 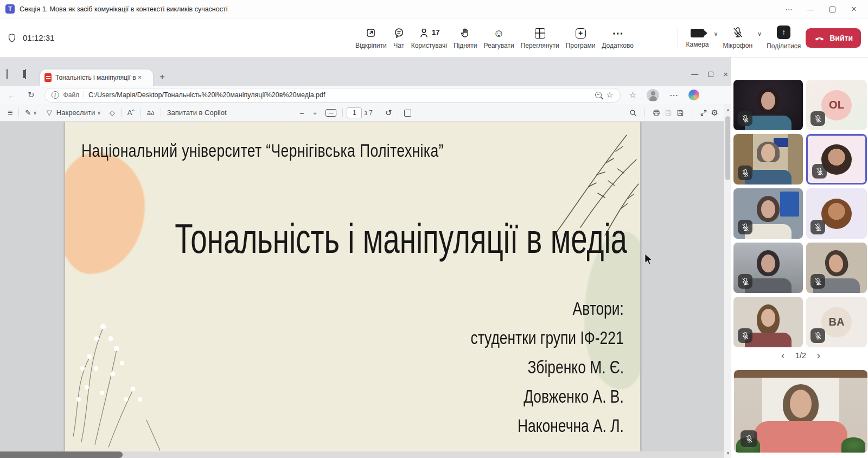 I want to click on hangup-icon, so click(x=819, y=38).